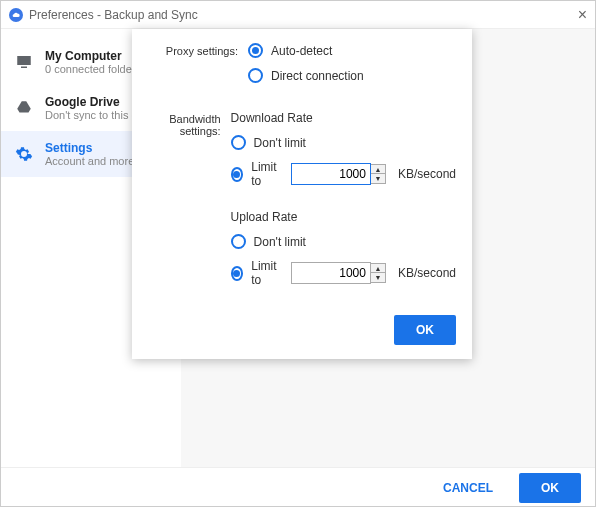 This screenshot has width=596, height=507. What do you see at coordinates (344, 242) in the screenshot?
I see `upload-dont-limit-radio: Don't limit` at bounding box center [344, 242].